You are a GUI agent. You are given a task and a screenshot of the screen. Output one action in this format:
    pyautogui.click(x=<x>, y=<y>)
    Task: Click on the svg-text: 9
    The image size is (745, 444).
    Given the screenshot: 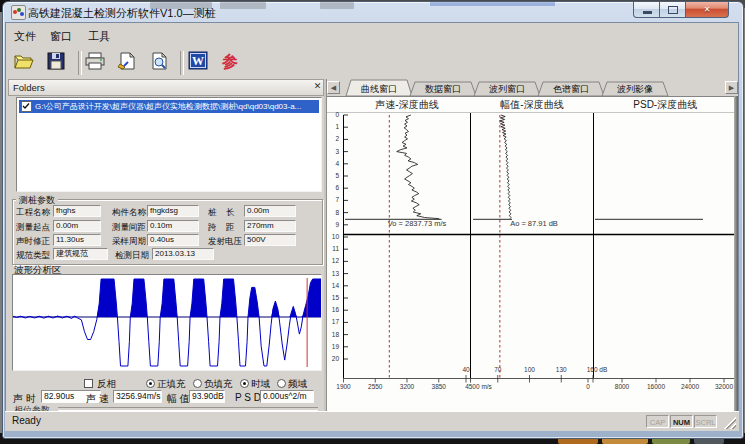 What is the action you would take?
    pyautogui.click(x=337, y=224)
    